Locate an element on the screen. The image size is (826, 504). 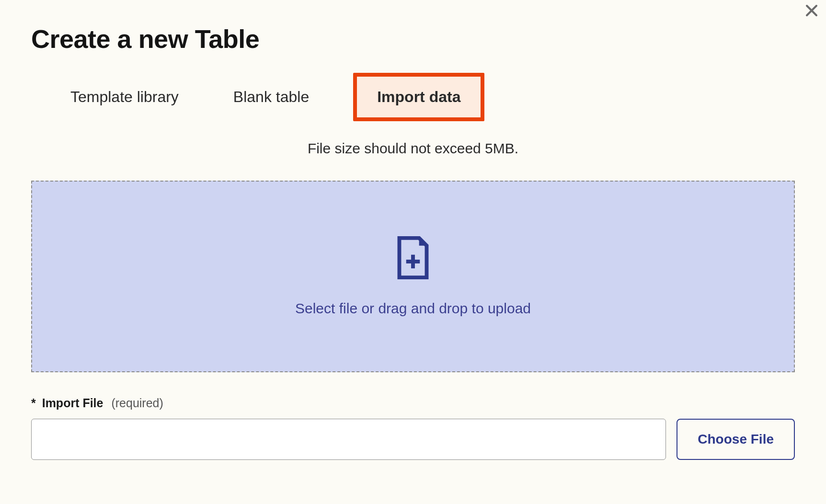
file-add-icon is located at coordinates (413, 259).